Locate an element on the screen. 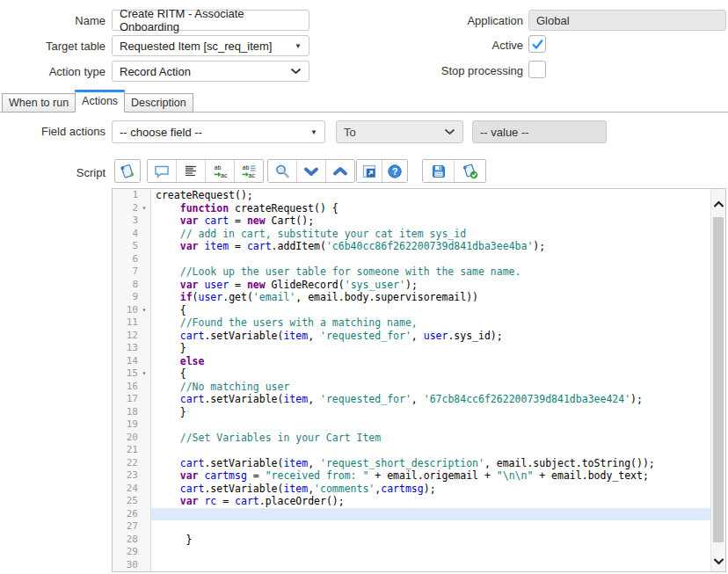  gutter-row: 30 is located at coordinates (132, 566).